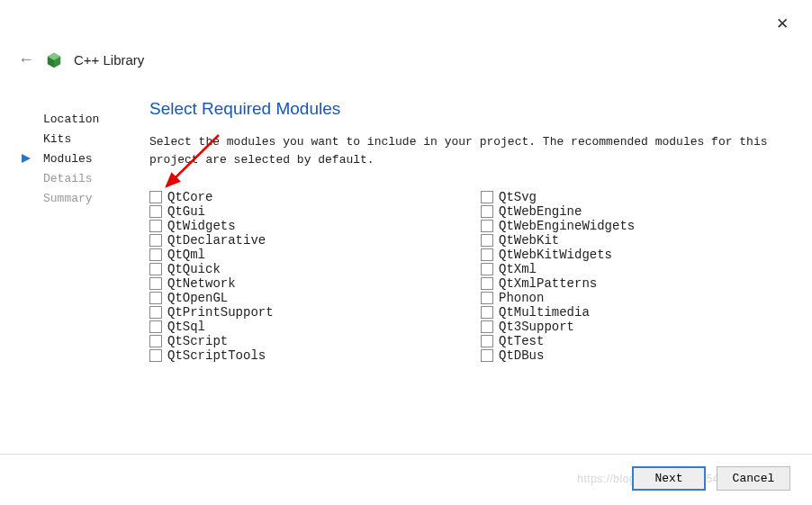 This screenshot has height=505, width=812. What do you see at coordinates (88, 140) in the screenshot?
I see `sidebar-item-kits: Kits` at bounding box center [88, 140].